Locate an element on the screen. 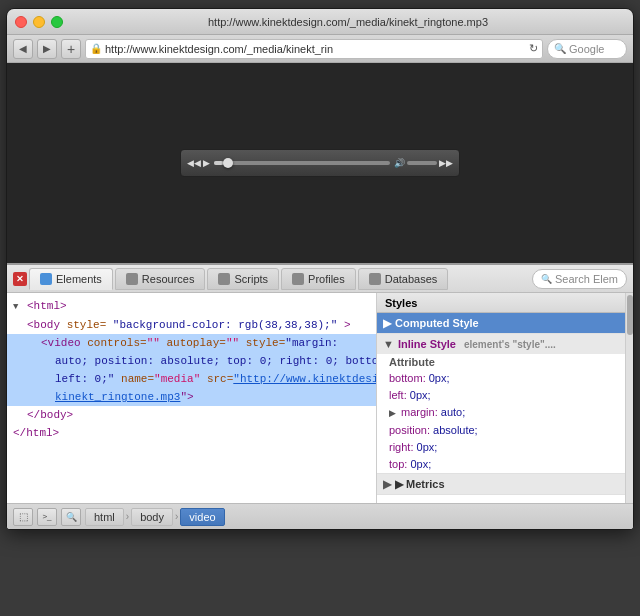 Image resolution: width=640 pixels, height=616 pixels. attr-name2: name= is located at coordinates (138, 379).